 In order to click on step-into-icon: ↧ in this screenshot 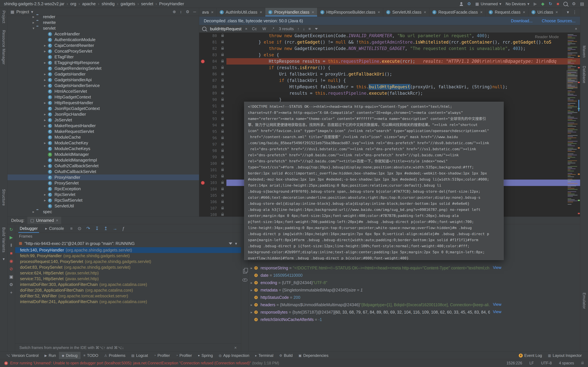, I will do `click(97, 228)`.